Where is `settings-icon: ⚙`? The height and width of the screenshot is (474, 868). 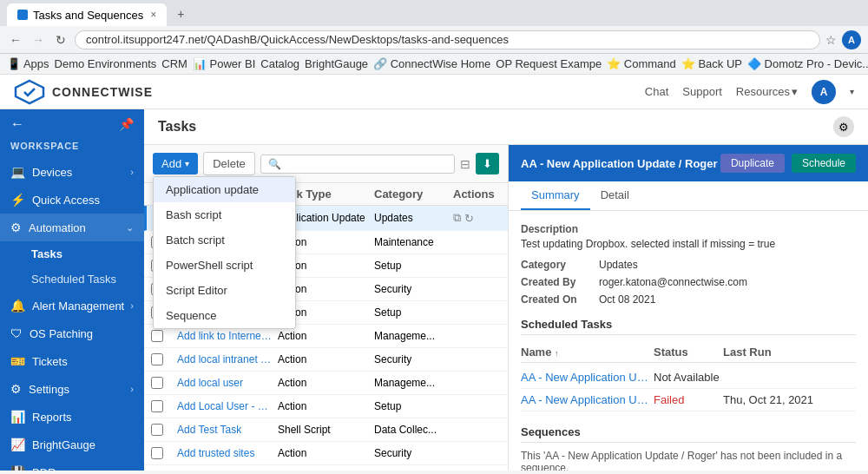
settings-icon: ⚙ is located at coordinates (16, 389).